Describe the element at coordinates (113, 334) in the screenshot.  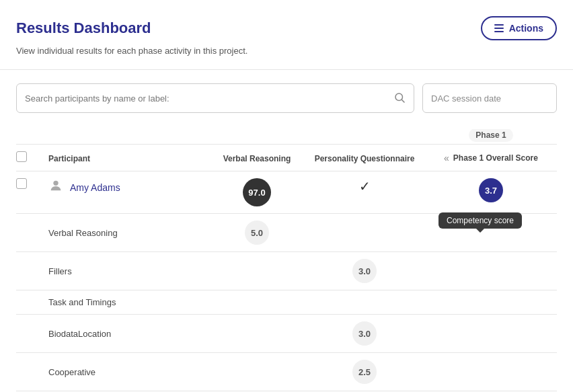
I see `sub-row-label: BiodataLocation` at that location.